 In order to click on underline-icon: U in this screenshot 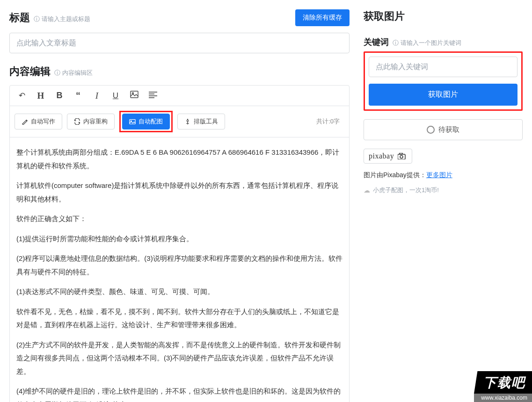, I will do `click(116, 96)`.